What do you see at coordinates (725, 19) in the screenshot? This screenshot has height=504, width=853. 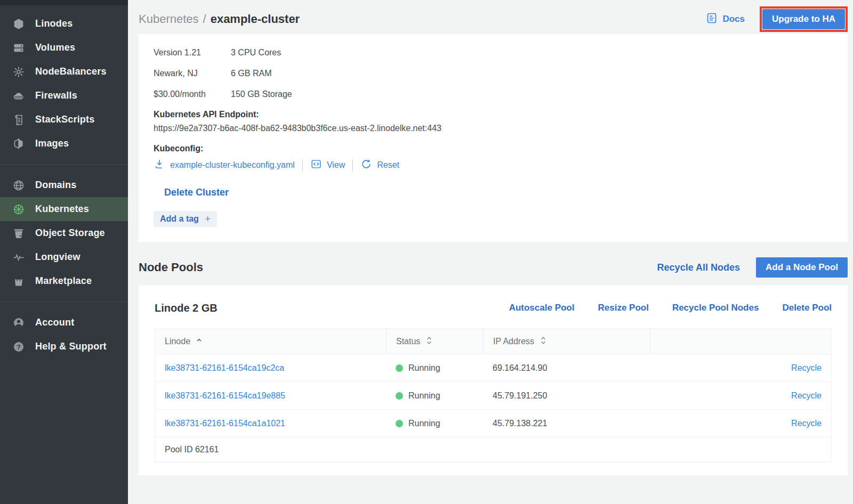 I see `docs-link: Docs` at bounding box center [725, 19].